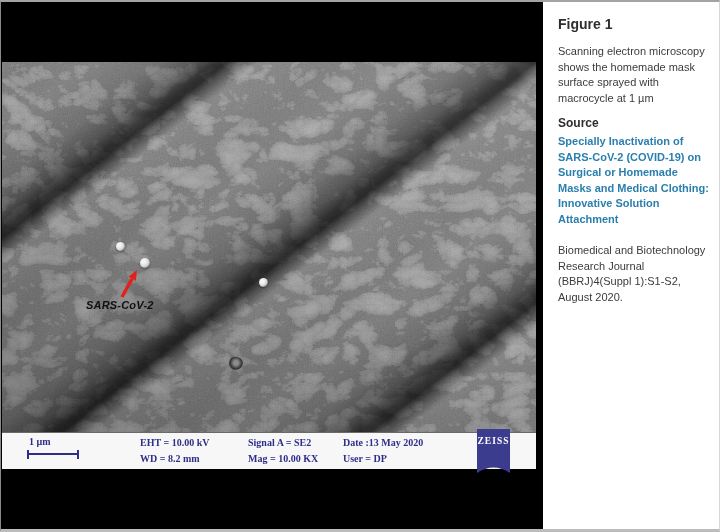  Describe the element at coordinates (40, 442) in the screenshot. I see `scale-bar-label: 1 µm` at that location.